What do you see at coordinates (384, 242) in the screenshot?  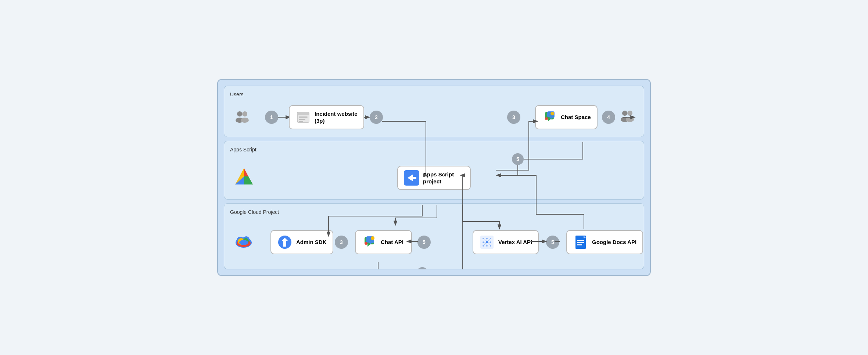 I see `chat-api-node: Chat API` at bounding box center [384, 242].